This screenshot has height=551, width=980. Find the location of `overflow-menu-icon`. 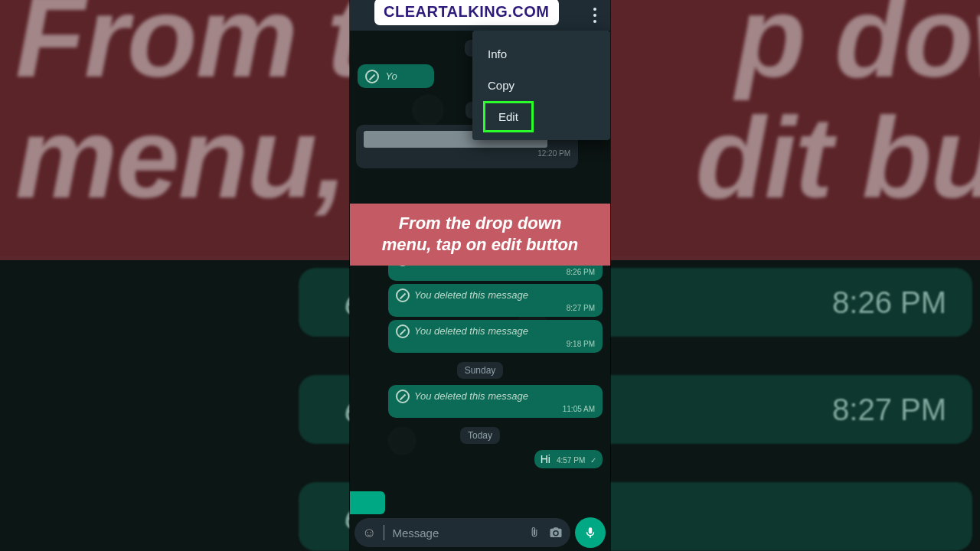

overflow-menu-icon is located at coordinates (595, 15).